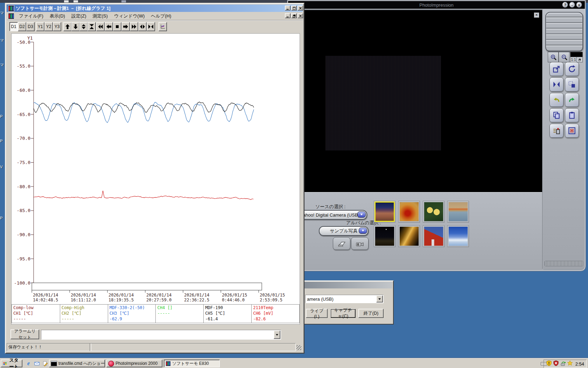 The width and height of the screenshot is (588, 368). Describe the element at coordinates (300, 8) in the screenshot. I see `close-button` at that location.